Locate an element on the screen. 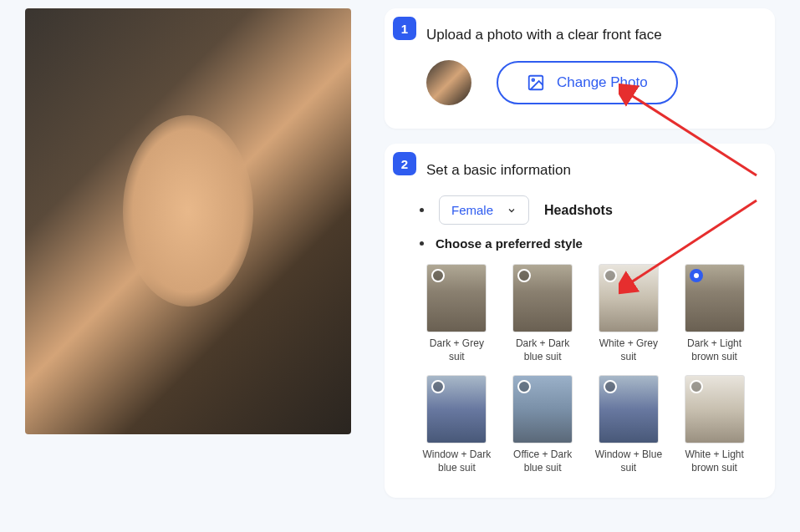 This screenshot has width=800, height=532. change-photo-label: Change Photo is located at coordinates (602, 83).